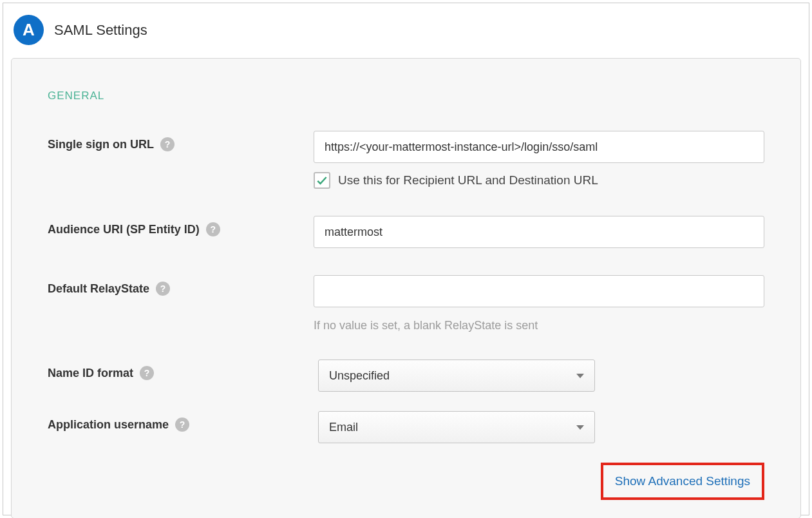 Image resolution: width=812 pixels, height=518 pixels. I want to click on row-name-id-format: Name ID format ? Unspecified, so click(406, 376).